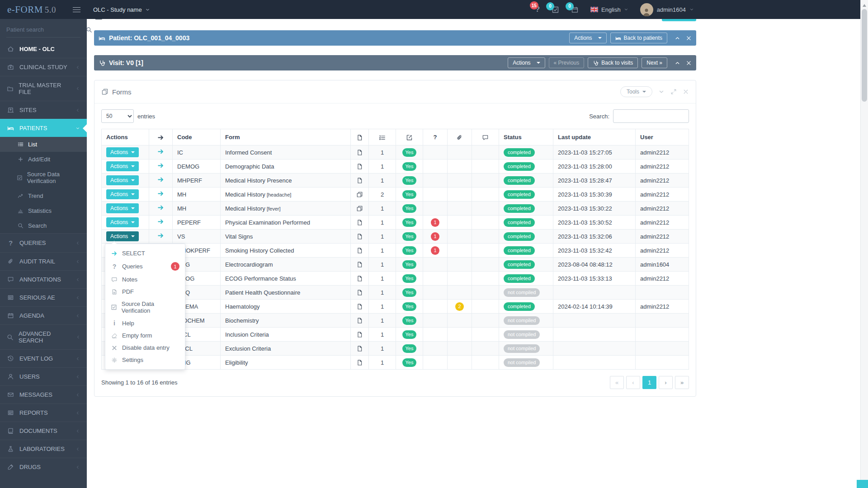 This screenshot has height=488, width=868. I want to click on sidebar-item-messages: MESSAGES, so click(43, 394).